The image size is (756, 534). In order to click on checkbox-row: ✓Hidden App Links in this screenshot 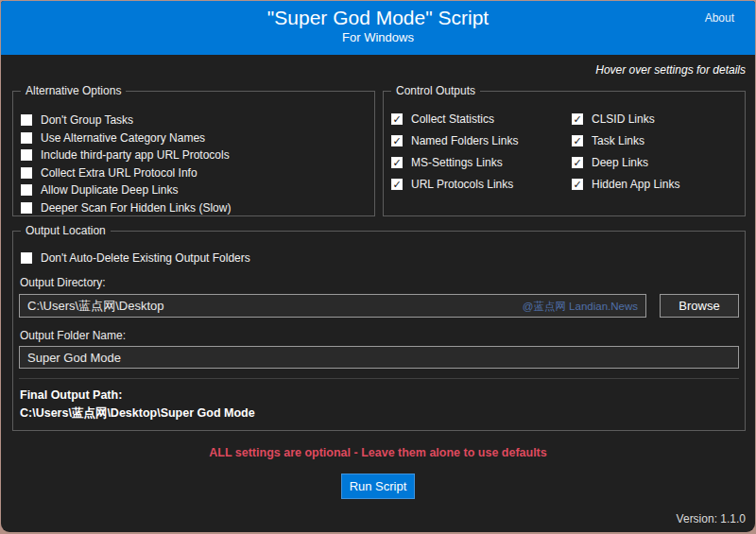, I will do `click(626, 184)`.